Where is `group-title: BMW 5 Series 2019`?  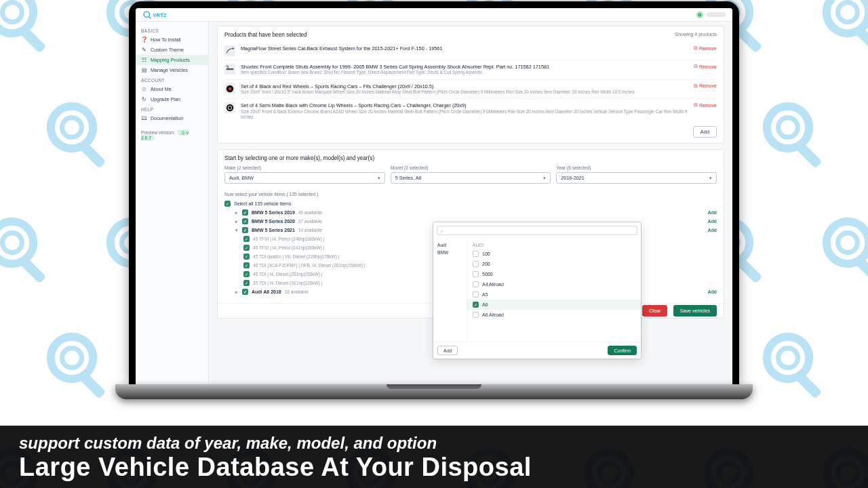
group-title: BMW 5 Series 2019 is located at coordinates (273, 213).